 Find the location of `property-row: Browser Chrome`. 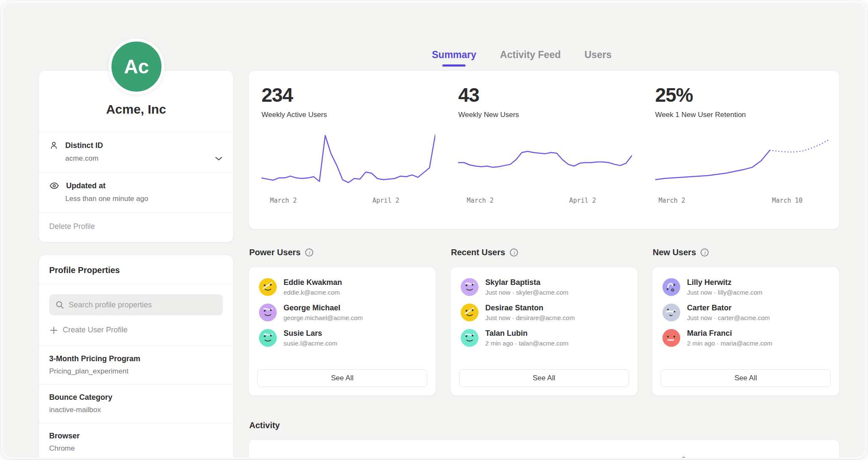

property-row: Browser Chrome is located at coordinates (136, 441).